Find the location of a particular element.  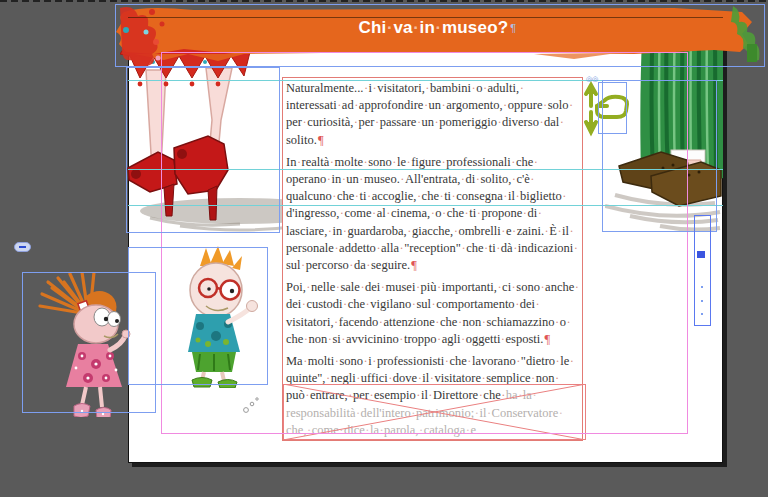

content-grabber-icon: ◎◎ is located at coordinates (592, 79).